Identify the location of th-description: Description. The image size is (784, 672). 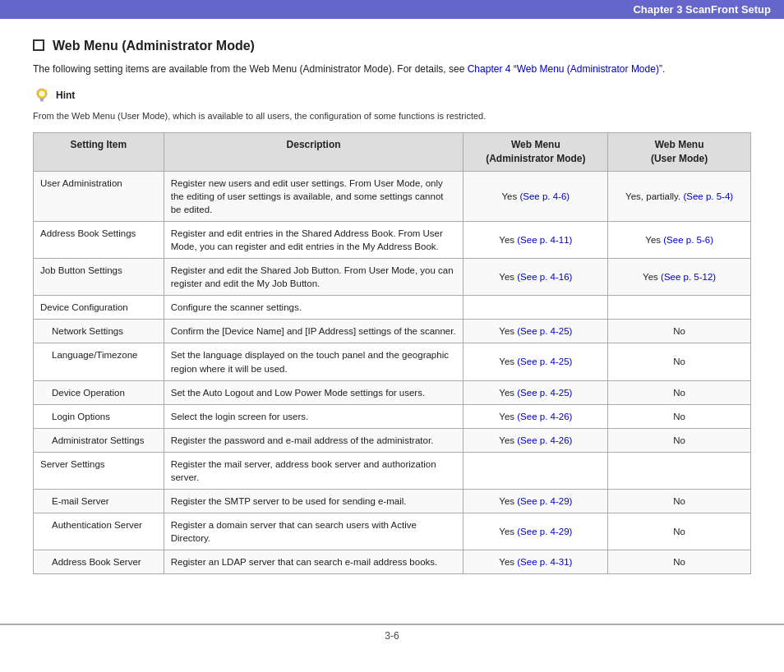
(314, 153).